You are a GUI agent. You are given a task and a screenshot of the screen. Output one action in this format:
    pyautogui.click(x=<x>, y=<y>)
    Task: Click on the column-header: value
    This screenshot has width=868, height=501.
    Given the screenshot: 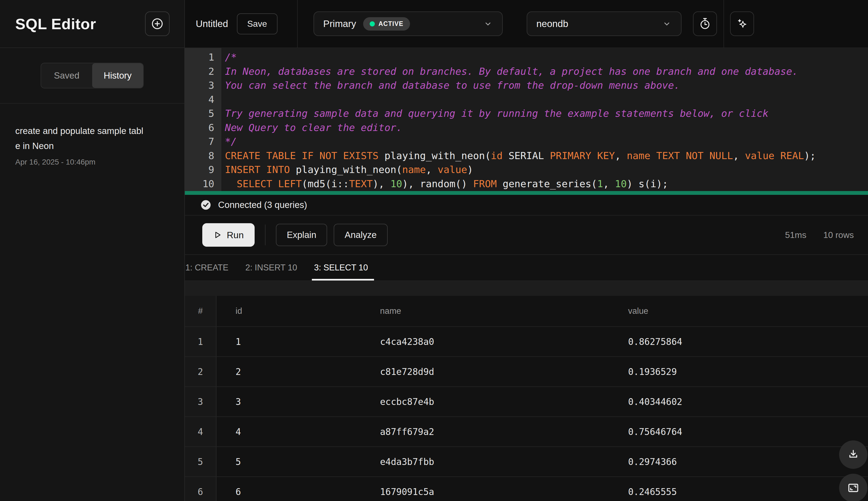 What is the action you would take?
    pyautogui.click(x=738, y=311)
    